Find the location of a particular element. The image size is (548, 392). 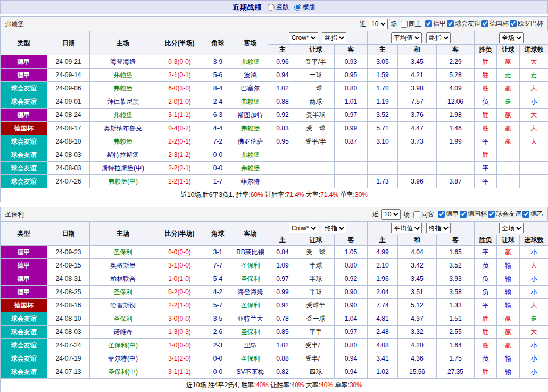

home-team-cell: 斯特拉斯堡 is located at coordinates (123, 155).